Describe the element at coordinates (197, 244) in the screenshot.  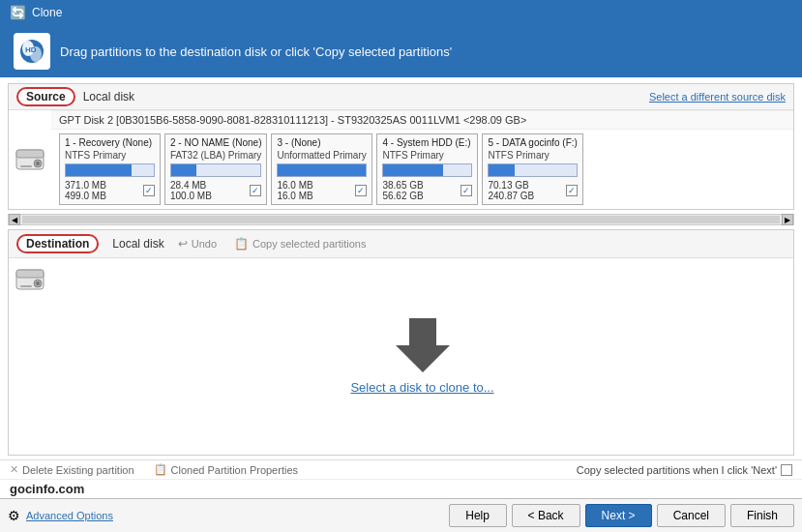
I see `undo-action: ↩ Undo` at that location.